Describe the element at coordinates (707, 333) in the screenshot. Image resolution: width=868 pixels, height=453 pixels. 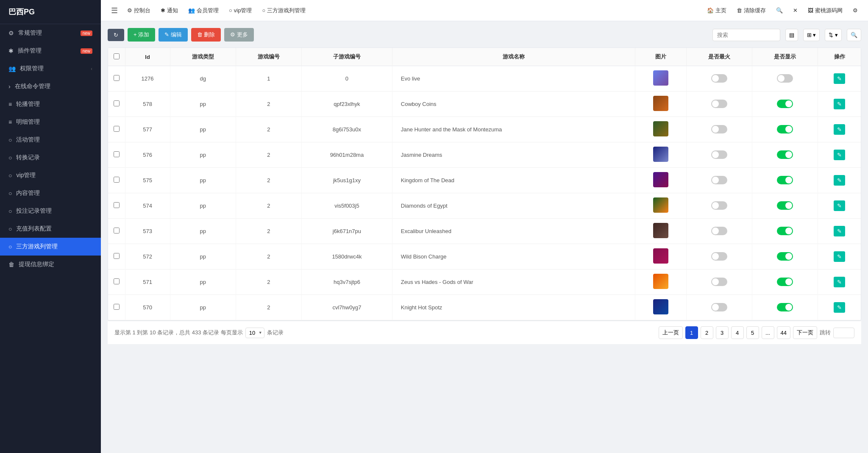
I see `page-2-button: 2` at that location.